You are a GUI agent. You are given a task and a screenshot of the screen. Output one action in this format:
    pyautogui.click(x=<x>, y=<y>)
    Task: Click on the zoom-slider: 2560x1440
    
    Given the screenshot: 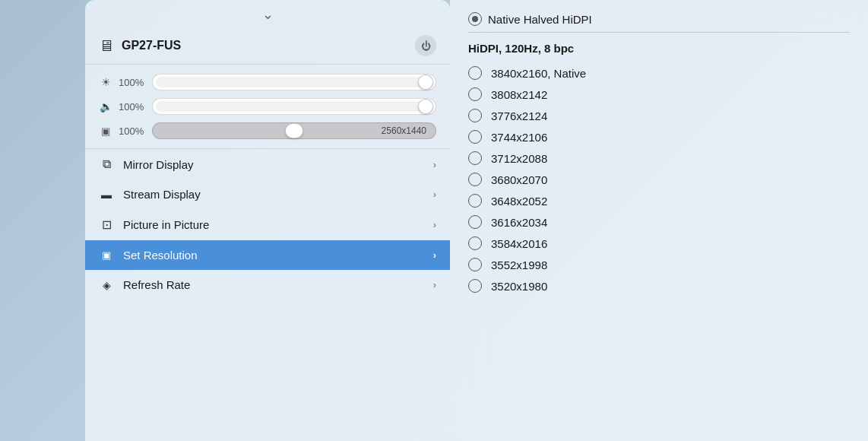 What is the action you would take?
    pyautogui.click(x=294, y=131)
    